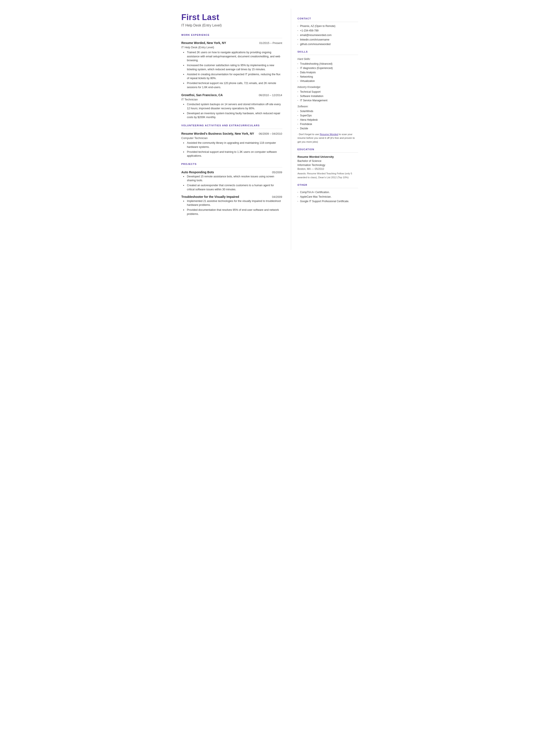 The image size is (535, 756). I want to click on promo-prefix: · Don't forget to use, so click(309, 134).